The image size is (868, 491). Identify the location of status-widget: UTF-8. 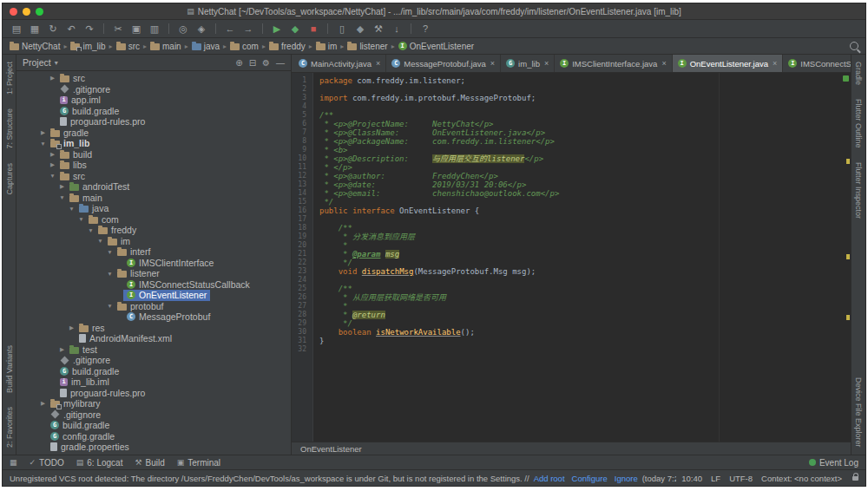
(741, 479).